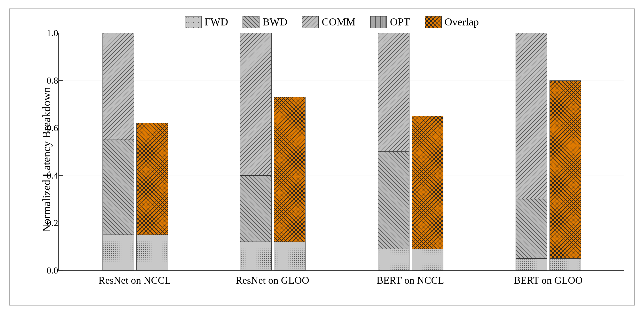  Describe the element at coordinates (61, 80) in the screenshot. I see `y-tick: 0.8` at that location.